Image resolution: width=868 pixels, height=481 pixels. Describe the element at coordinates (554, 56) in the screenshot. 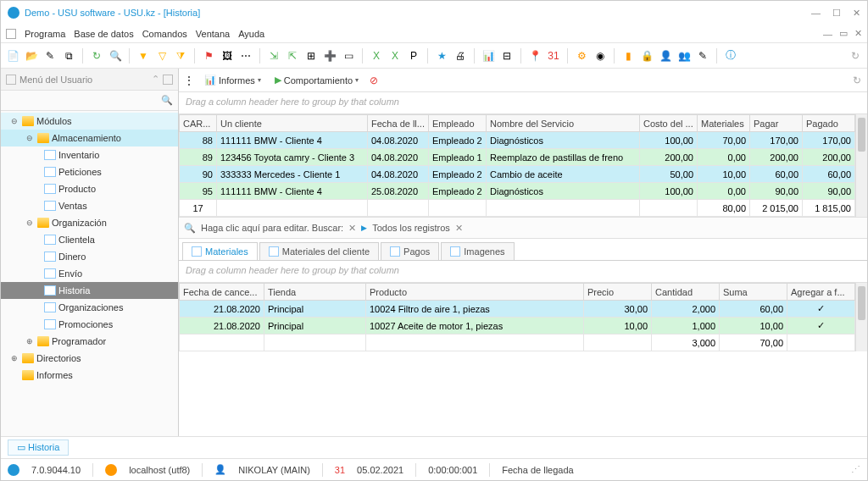

I see `tool-date-icon: 31` at that location.